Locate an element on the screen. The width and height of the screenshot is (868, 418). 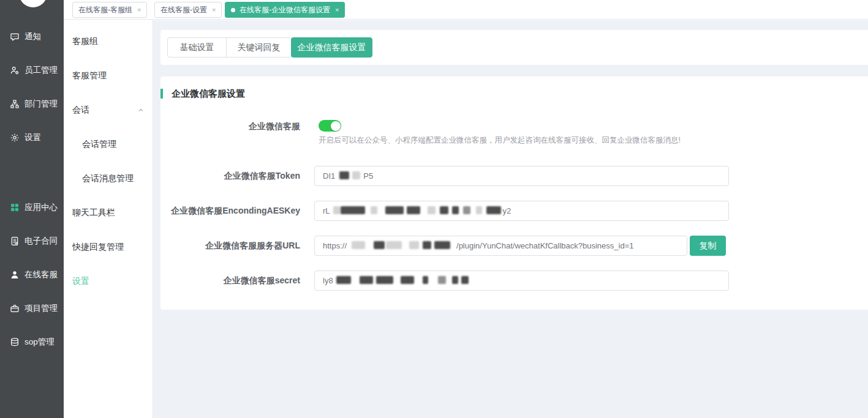
submenu-item-label: 会话消息管理 is located at coordinates (108, 178).